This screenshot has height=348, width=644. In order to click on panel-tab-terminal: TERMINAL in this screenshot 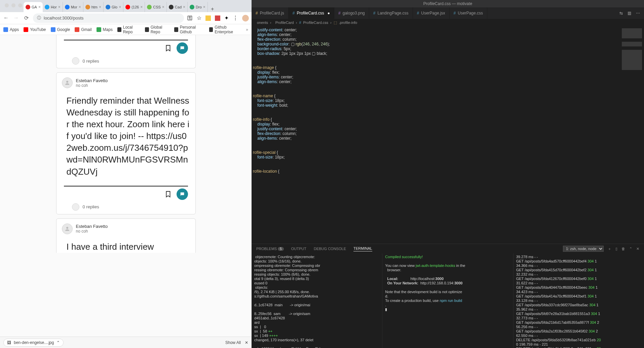, I will do `click(363, 249)`.